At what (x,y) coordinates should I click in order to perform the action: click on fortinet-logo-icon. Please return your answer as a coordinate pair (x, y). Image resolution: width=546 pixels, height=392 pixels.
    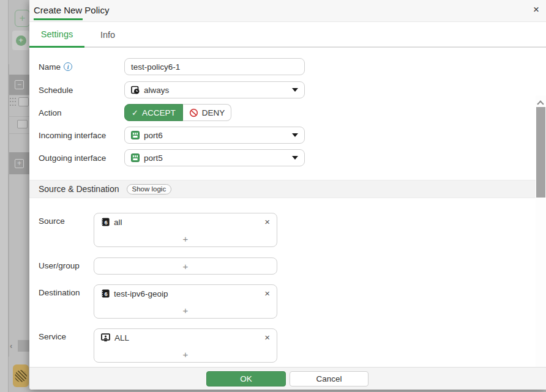
    Looking at the image, I should click on (21, 375).